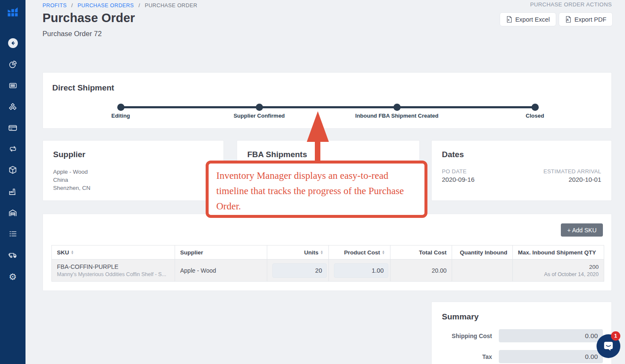 This screenshot has height=364, width=625. What do you see at coordinates (83, 88) in the screenshot?
I see `direct-shipment-title: Direct Shipment` at bounding box center [83, 88].